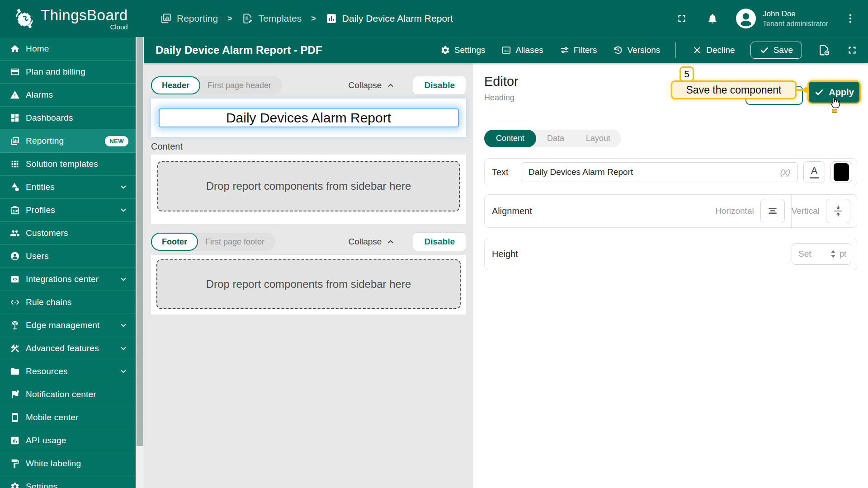  Describe the element at coordinates (579, 50) in the screenshot. I see `filters-button: Filters` at that location.